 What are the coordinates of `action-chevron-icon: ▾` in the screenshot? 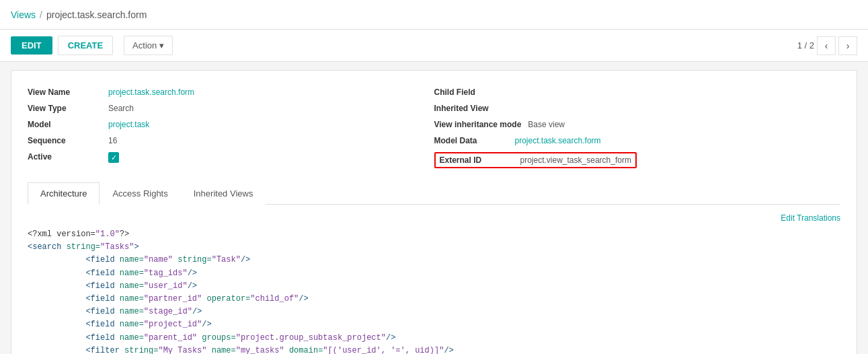 It's located at (161, 46).